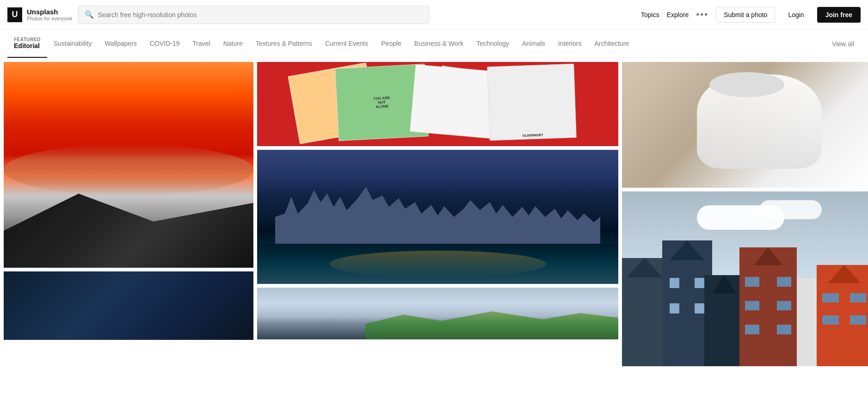  Describe the element at coordinates (49, 18) in the screenshot. I see `site-tagline: Photos for everyone` at that location.